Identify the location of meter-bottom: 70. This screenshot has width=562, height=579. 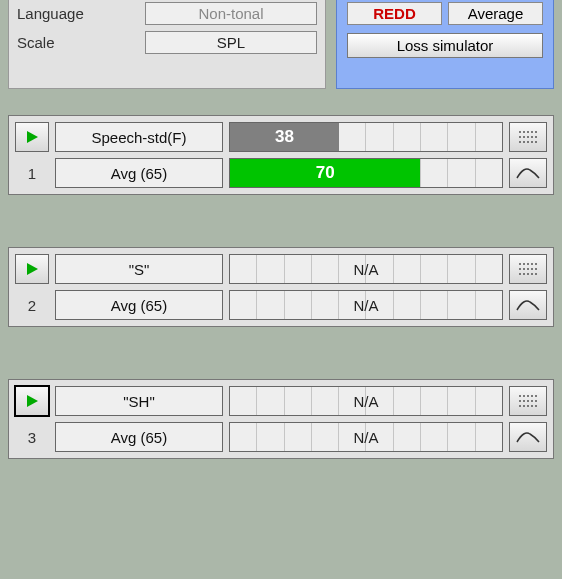
(366, 173).